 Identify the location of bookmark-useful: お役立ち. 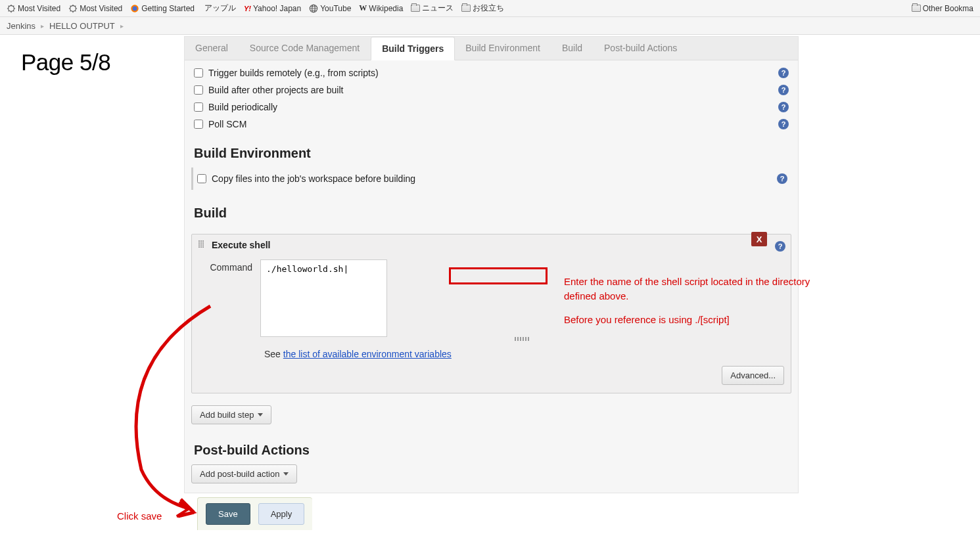
(482, 8).